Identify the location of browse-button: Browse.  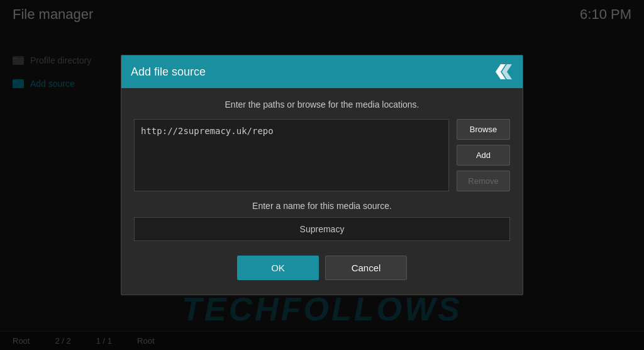
(483, 130).